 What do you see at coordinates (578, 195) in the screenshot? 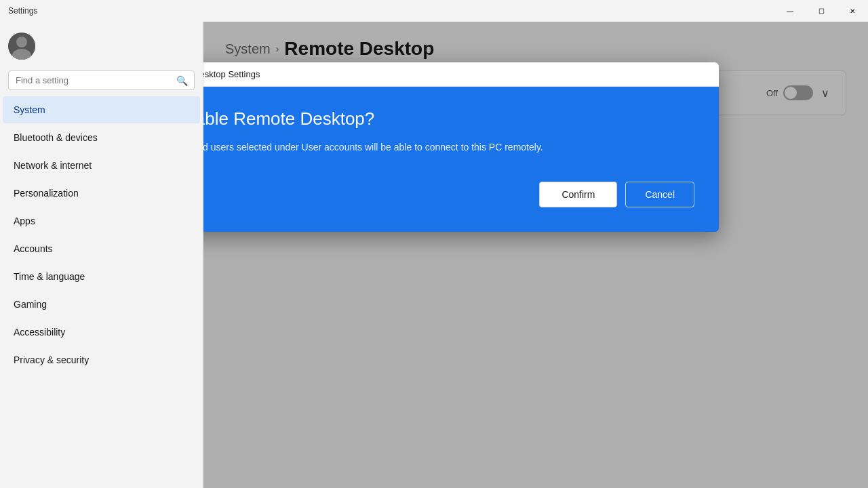
I see `confirm-button: Confirm` at bounding box center [578, 195].